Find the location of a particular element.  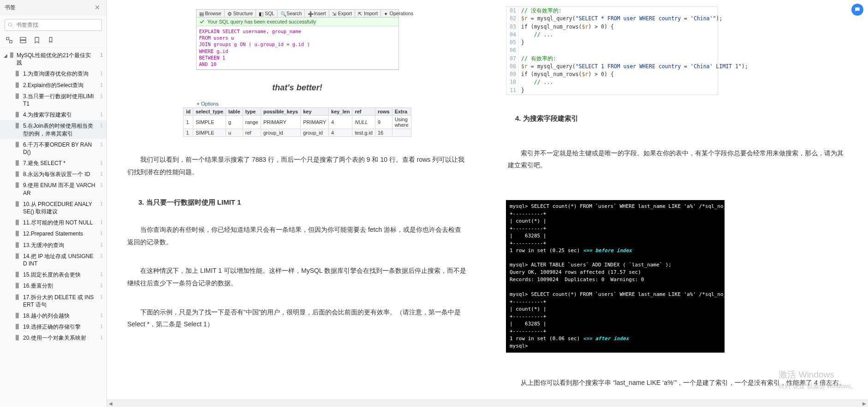

caret-down-icon: ◢ is located at coordinates (6, 56).